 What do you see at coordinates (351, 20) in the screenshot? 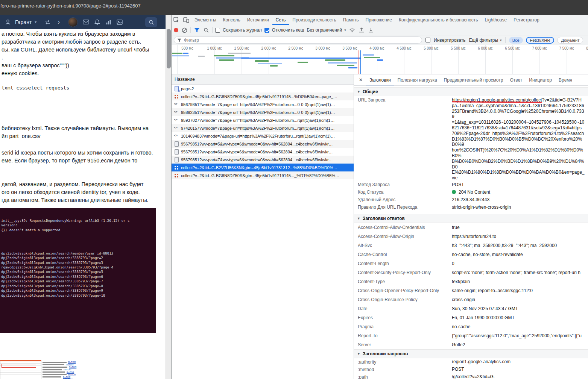
I see `devtools-tab: Память` at bounding box center [351, 20].